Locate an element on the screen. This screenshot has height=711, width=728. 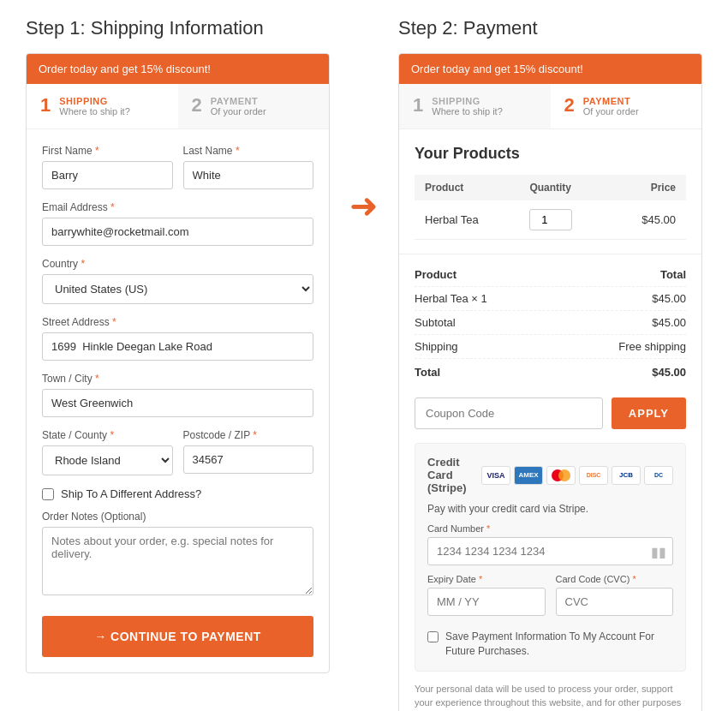
step1-nav-shipping: 1 SHIPPING Where to ship it? is located at coordinates (103, 106).